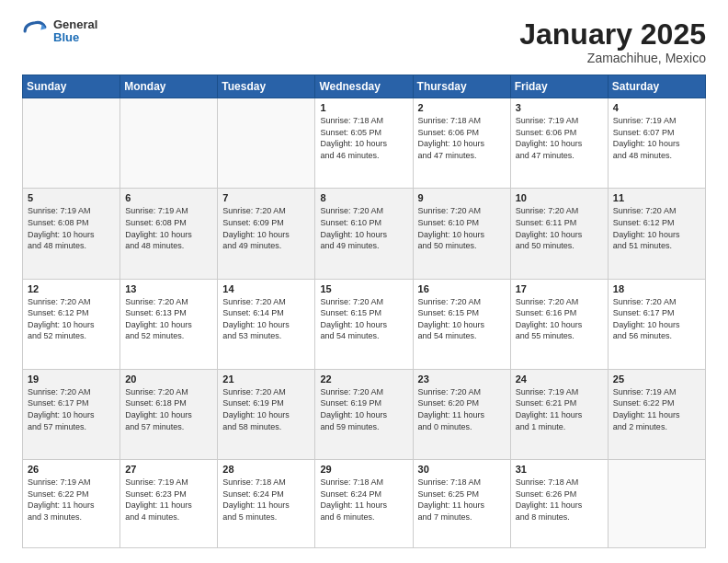 The image size is (728, 563). I want to click on day-number: 16, so click(461, 289).